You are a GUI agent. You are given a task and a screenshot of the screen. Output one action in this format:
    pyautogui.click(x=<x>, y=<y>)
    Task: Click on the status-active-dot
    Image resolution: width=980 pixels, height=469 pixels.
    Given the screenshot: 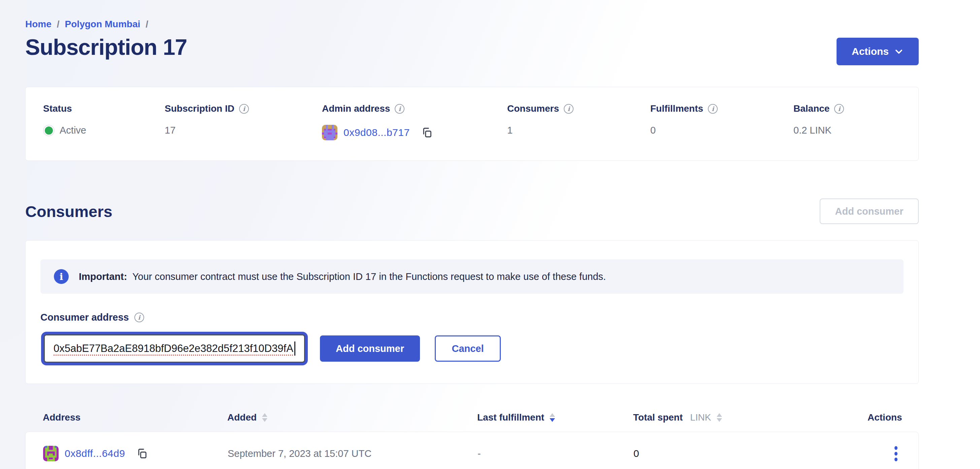 What is the action you would take?
    pyautogui.click(x=49, y=131)
    